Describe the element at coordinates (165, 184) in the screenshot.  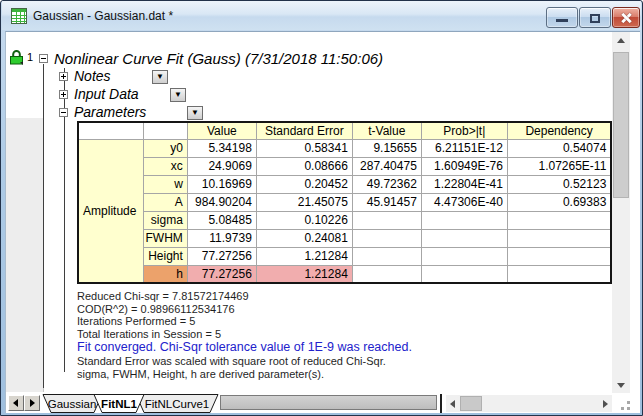
I see `param-name-cell: w` at that location.